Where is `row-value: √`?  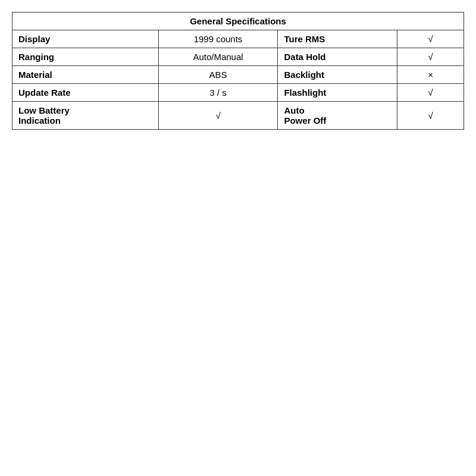 row-value: √ is located at coordinates (218, 115).